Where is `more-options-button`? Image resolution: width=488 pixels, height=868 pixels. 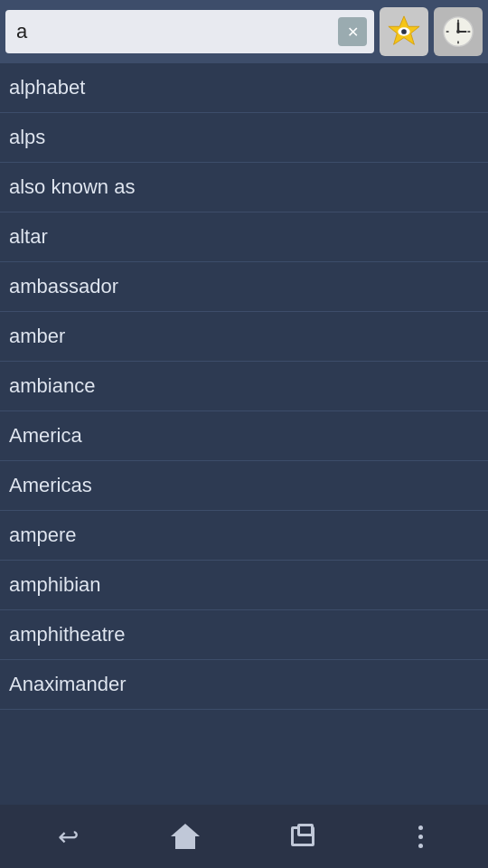
more-options-button is located at coordinates (420, 836).